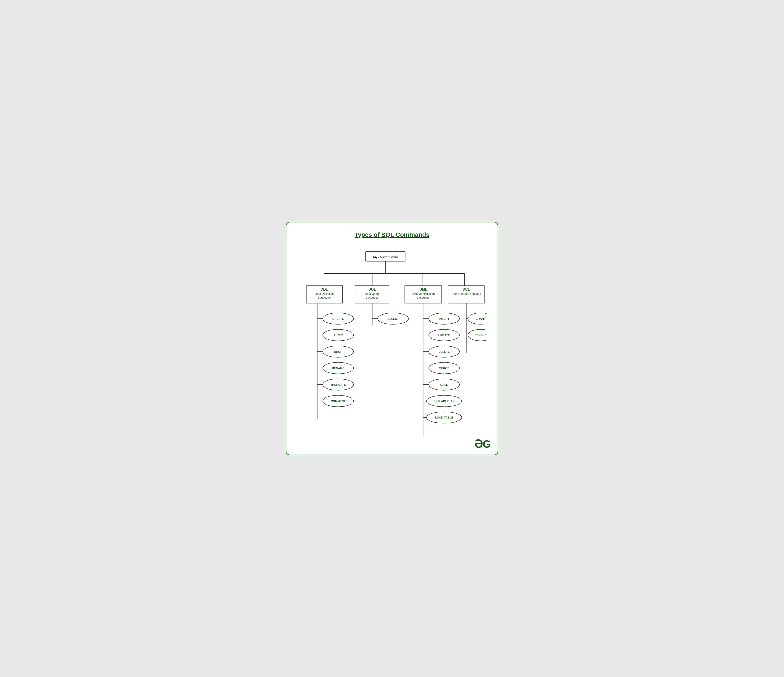 The width and height of the screenshot is (784, 677). Describe the element at coordinates (444, 418) in the screenshot. I see `lock-table-label: LOCK TABLE` at that location.